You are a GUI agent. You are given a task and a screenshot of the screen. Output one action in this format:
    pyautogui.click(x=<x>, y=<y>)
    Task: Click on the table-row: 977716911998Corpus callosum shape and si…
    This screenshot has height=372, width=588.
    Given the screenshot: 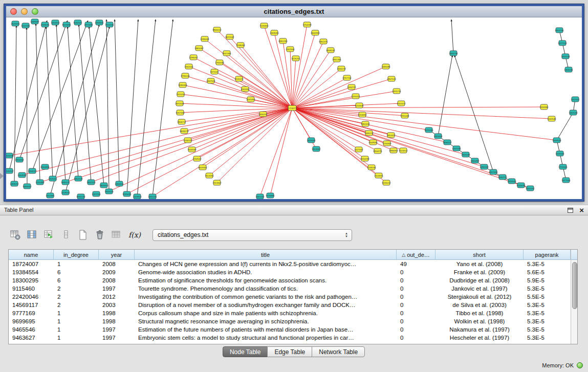 What is the action you would take?
    pyautogui.click(x=290, y=313)
    